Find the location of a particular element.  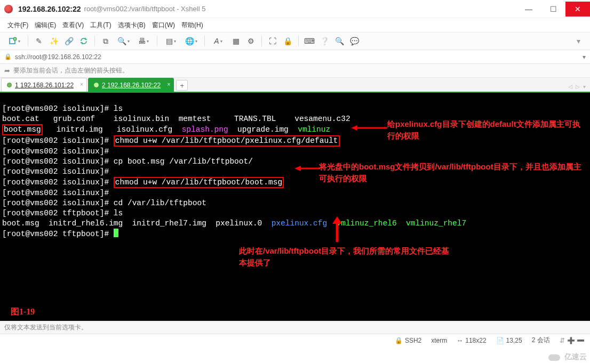

search-icon: 🔍 is located at coordinates (123, 41).